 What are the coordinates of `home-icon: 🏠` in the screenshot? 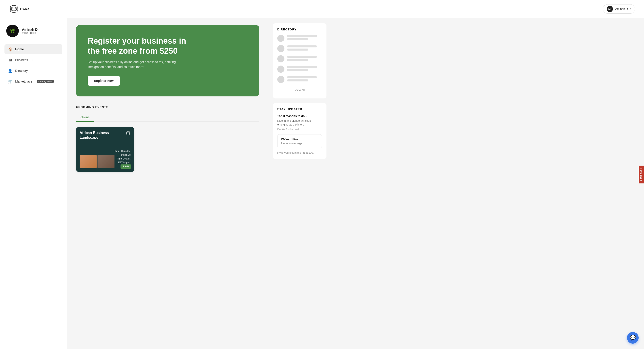 It's located at (10, 49).